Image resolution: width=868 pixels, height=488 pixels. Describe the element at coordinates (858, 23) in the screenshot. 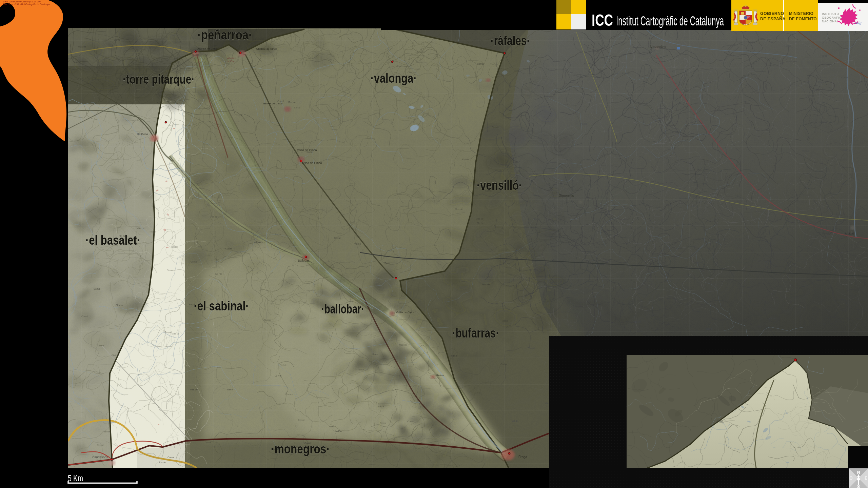

I see `svg-text: cnig` at that location.